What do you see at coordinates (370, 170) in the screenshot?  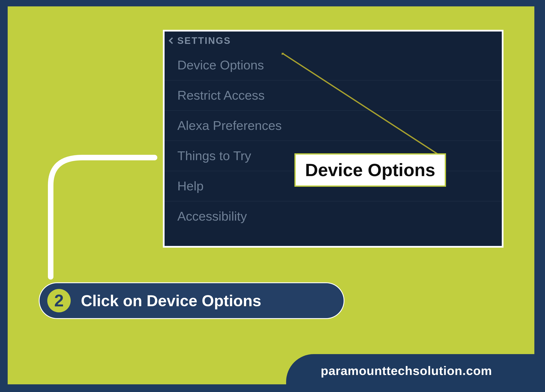 I see `callout-label: Device Options` at bounding box center [370, 170].